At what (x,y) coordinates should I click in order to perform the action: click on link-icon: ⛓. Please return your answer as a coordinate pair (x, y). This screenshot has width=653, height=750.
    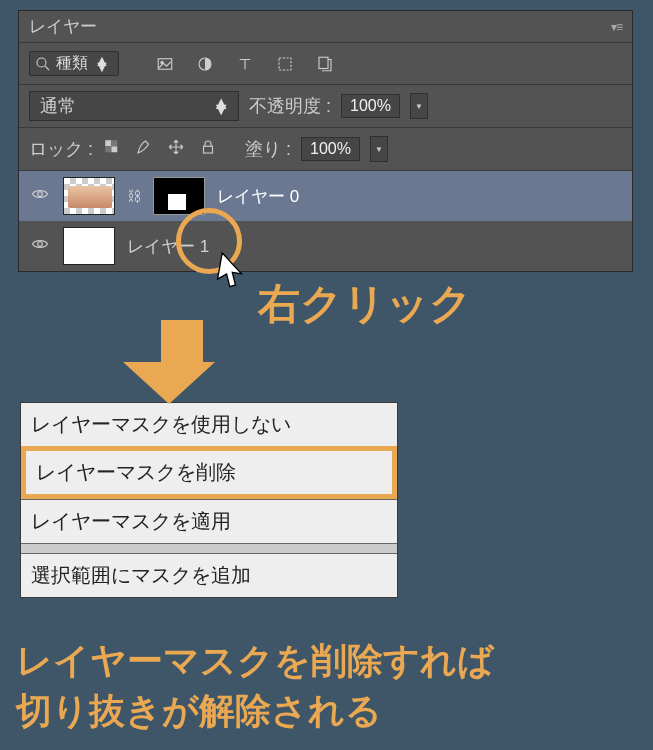
    Looking at the image, I should click on (134, 196).